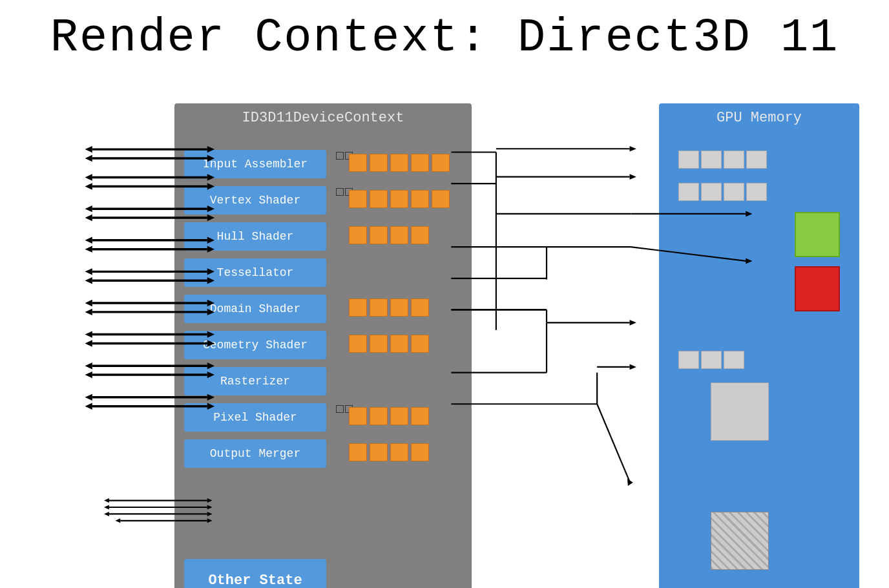 This screenshot has height=588, width=889. Describe the element at coordinates (255, 164) in the screenshot. I see `stage-input-assembler: Input Assembler` at that location.